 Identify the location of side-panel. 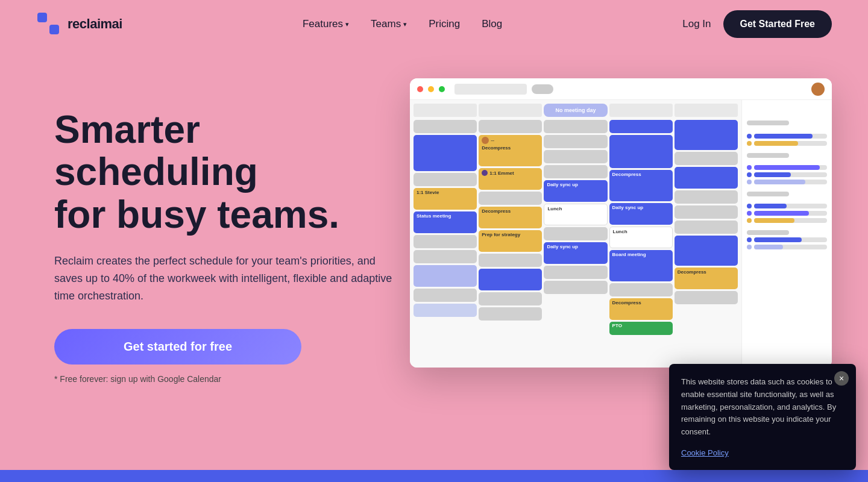
(787, 234).